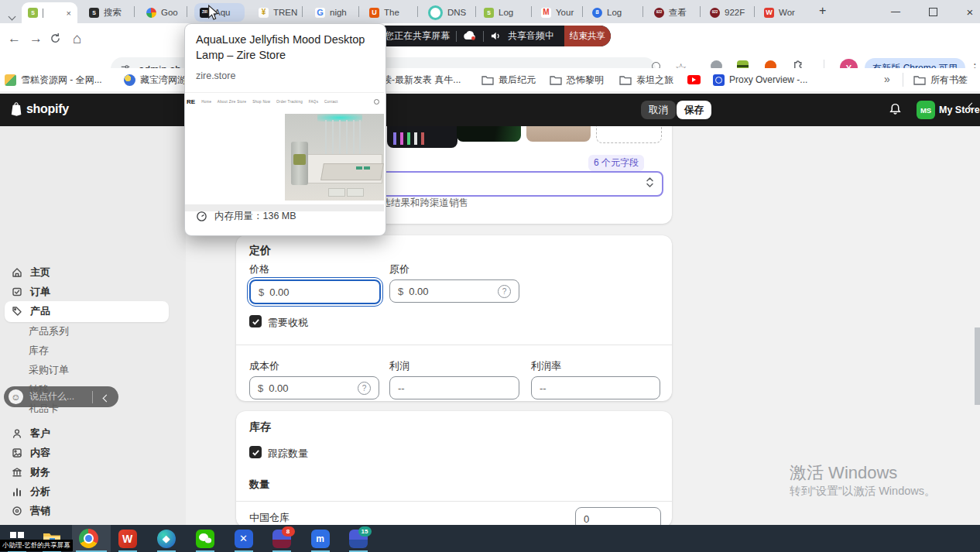  What do you see at coordinates (255, 321) in the screenshot?
I see `tax-checkbox` at bounding box center [255, 321].